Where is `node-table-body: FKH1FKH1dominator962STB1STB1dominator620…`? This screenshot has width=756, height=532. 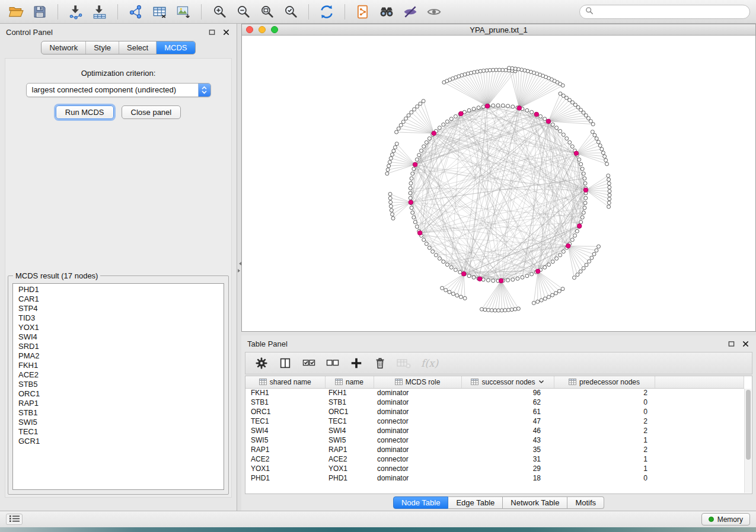
node-table-body: FKH1FKH1dominator962STB1STB1dominator620… is located at coordinates (495, 435).